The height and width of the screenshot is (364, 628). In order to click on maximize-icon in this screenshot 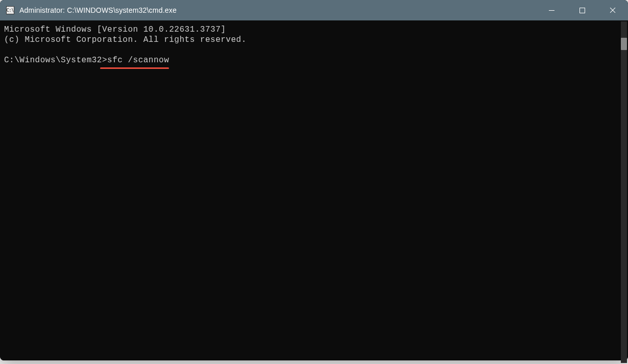, I will do `click(582, 10)`.